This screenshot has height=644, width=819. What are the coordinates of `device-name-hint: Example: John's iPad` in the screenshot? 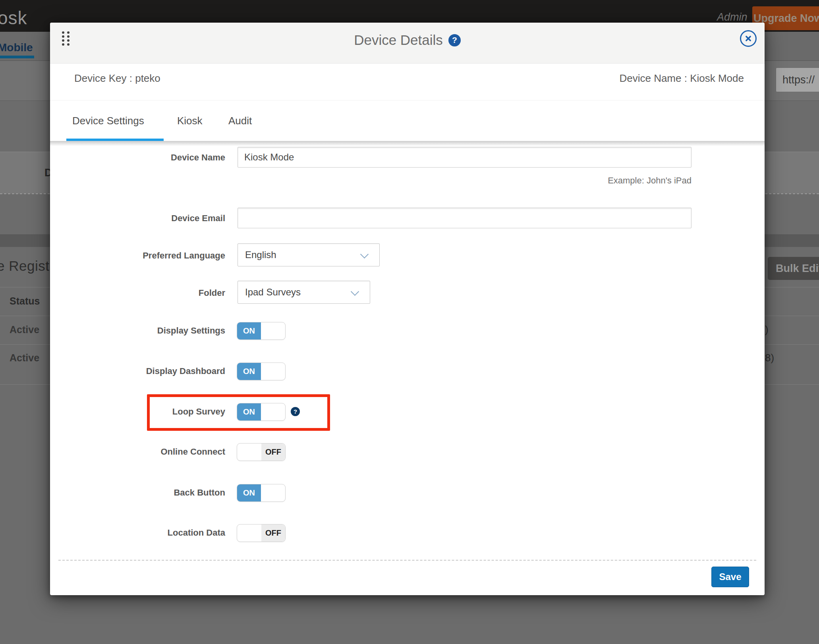 It's located at (650, 181).